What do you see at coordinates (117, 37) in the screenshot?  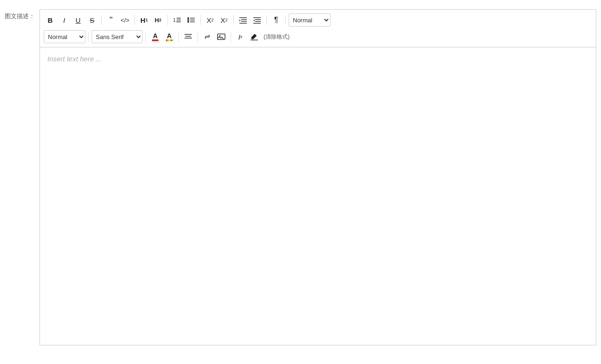 I see `font-select: Sans Serif Serif Monospace` at bounding box center [117, 37].